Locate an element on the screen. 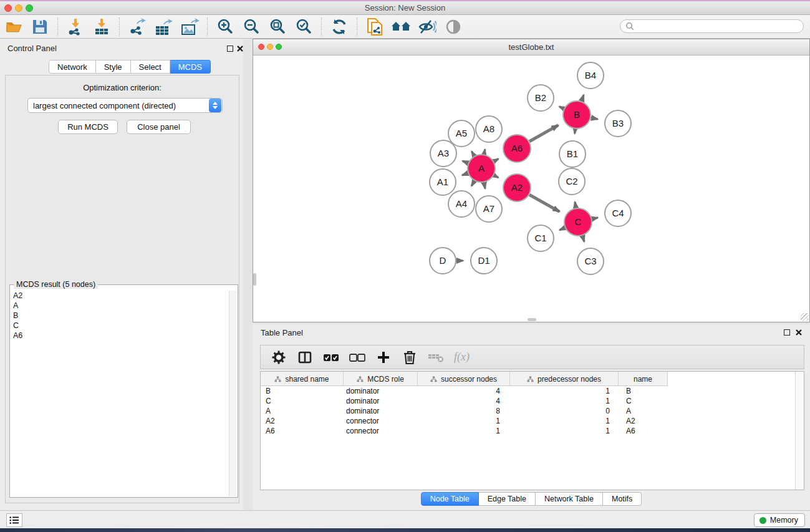 This screenshot has height=532, width=810. close-panel-button: Close panel is located at coordinates (158, 127).